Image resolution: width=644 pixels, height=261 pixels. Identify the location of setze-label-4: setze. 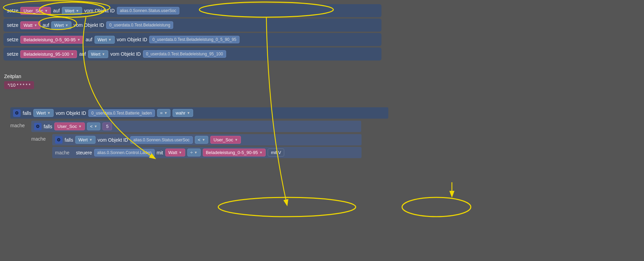
(12, 54).